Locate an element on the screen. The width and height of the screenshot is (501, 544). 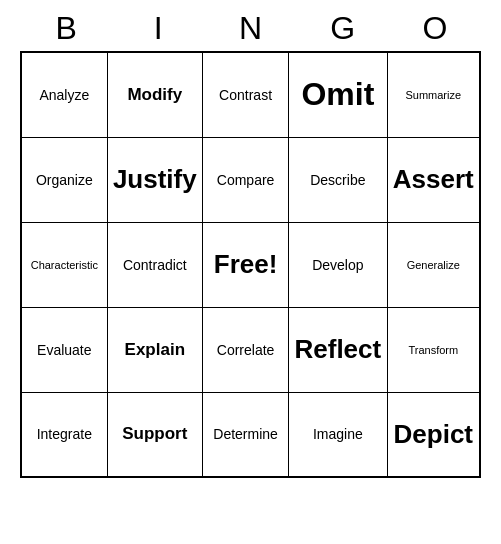
grid-cell-1-0: Organize is located at coordinates (64, 180).